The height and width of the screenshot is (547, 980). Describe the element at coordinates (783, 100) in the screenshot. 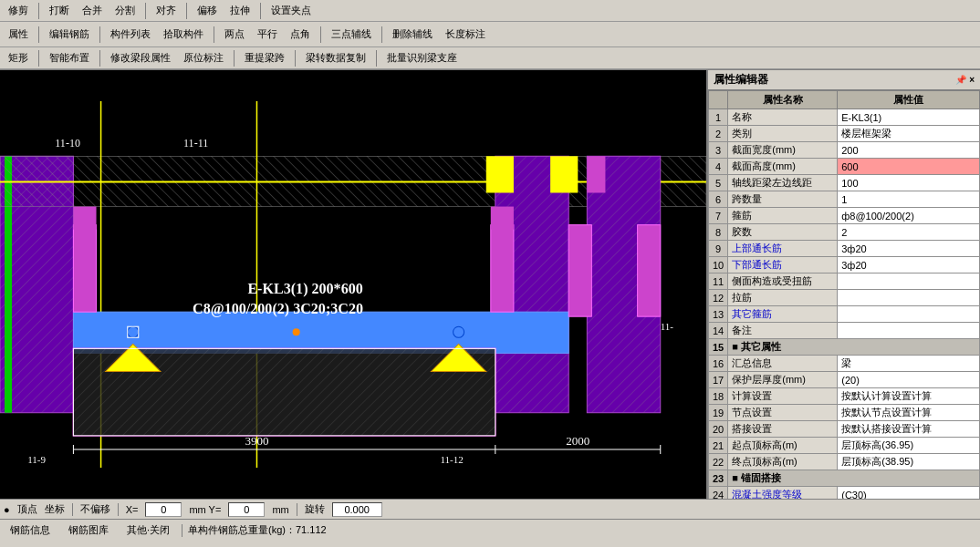

I see `col-name-header: 属性名称` at that location.